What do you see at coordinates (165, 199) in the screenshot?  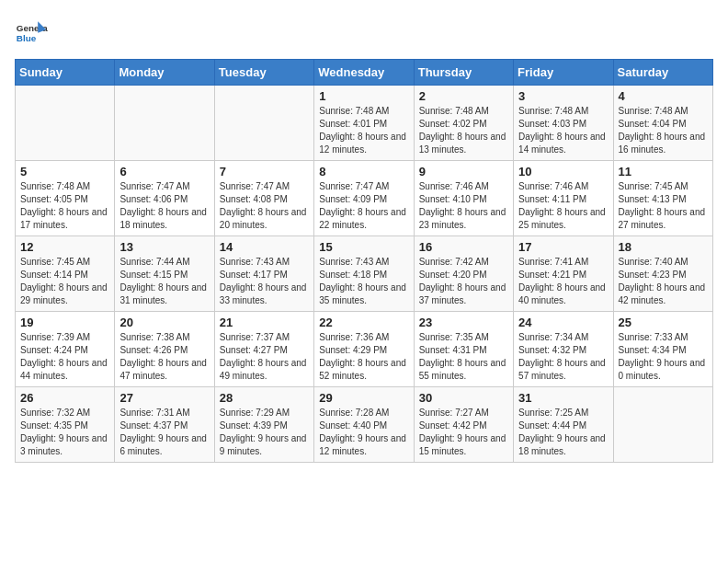 I see `calendar-cell: 6Sunrise: 7:47 AM Sunset: 4:06 PM Daylig…` at bounding box center [165, 199].